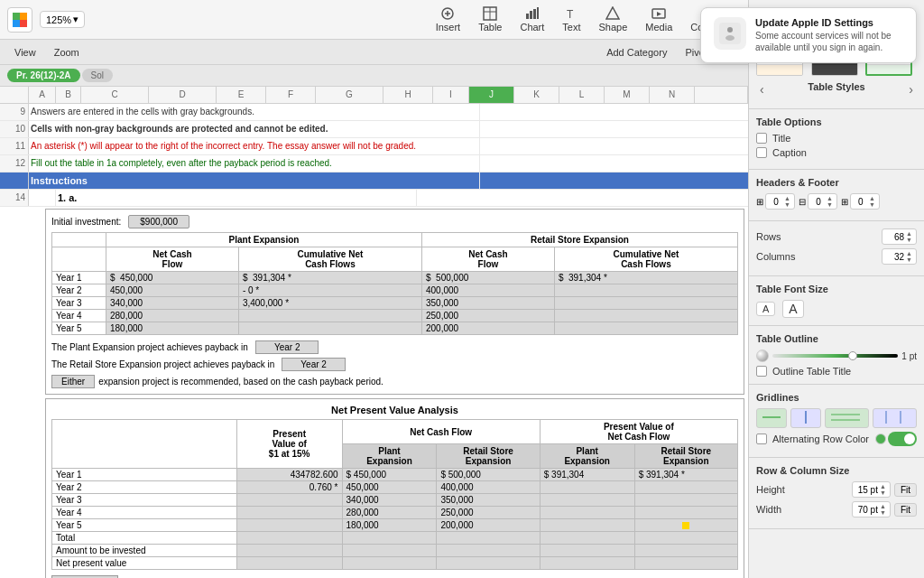 This screenshot has width=924, height=578. Describe the element at coordinates (762, 138) in the screenshot. I see `title-checkbox` at that location.